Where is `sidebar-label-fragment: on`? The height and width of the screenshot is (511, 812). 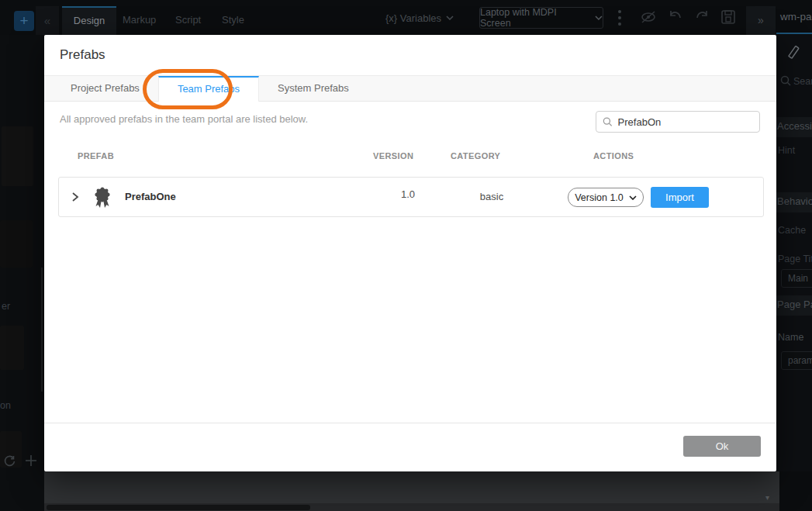 sidebar-label-fragment: on is located at coordinates (5, 406).